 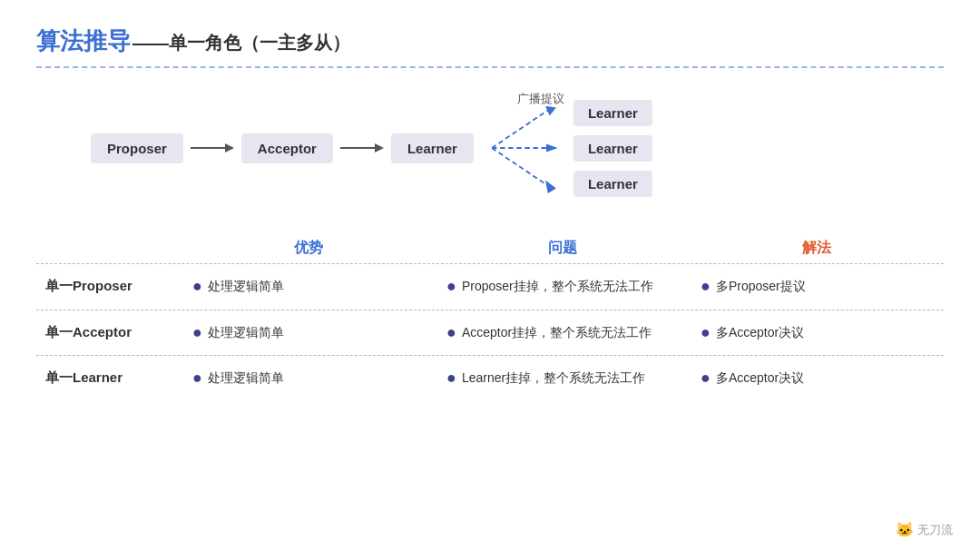 I want to click on watermark-icon: 🐱, so click(x=905, y=530).